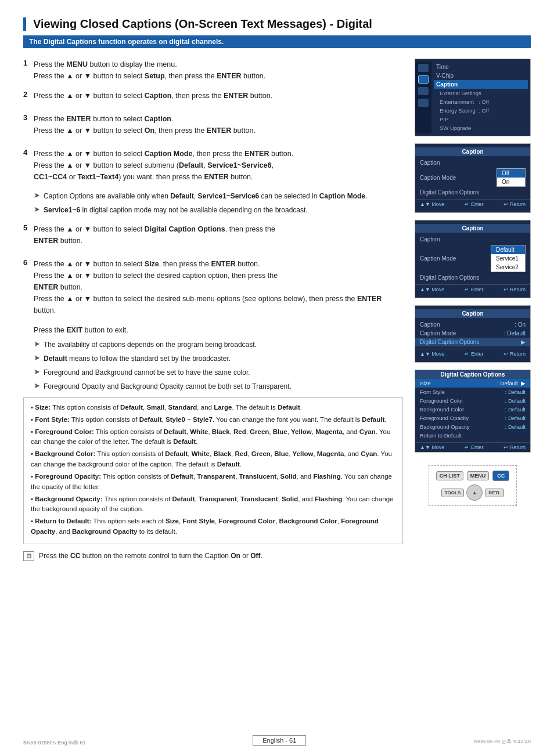  What do you see at coordinates (473, 259) in the screenshot?
I see `caption-screen-2: Caption Caption Caption Mode Default Ser…` at bounding box center [473, 259].